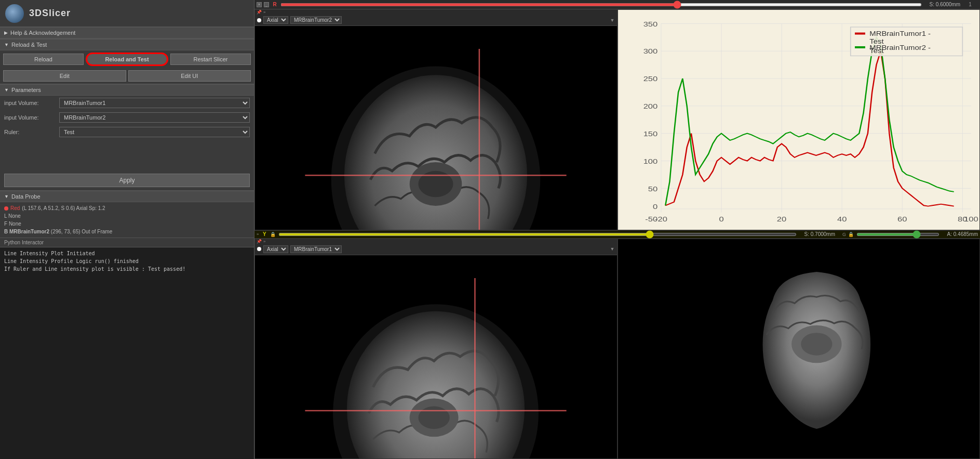 This screenshot has width=980, height=459. What do you see at coordinates (127, 208) in the screenshot?
I see `probe-red-row: Red (L 157.6, A 51.2, S 0.6) Axial Sp: 1…` at bounding box center [127, 208].